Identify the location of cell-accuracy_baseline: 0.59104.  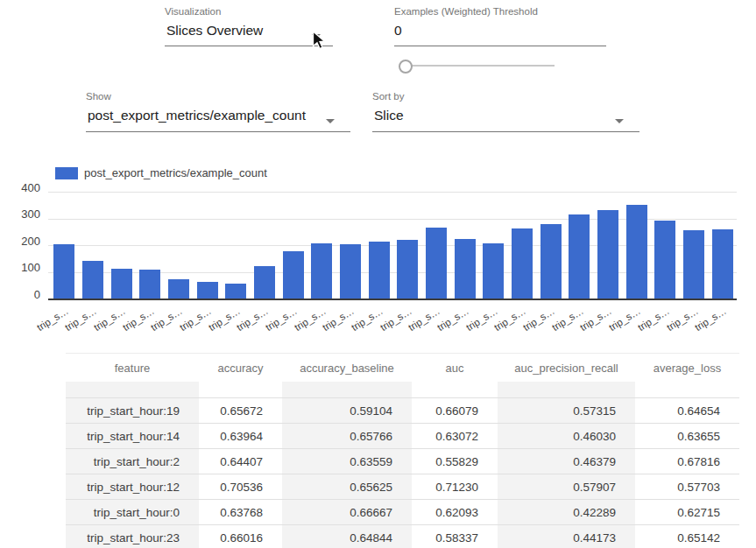
(347, 411).